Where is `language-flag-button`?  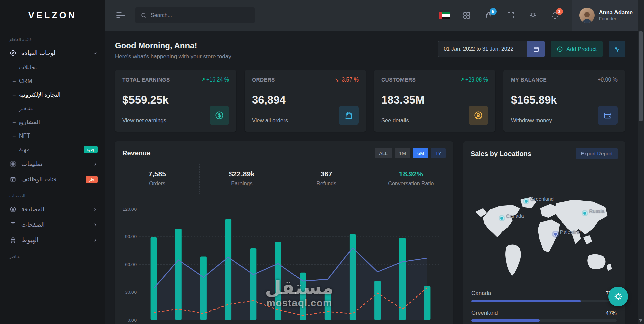 language-flag-button is located at coordinates (444, 15).